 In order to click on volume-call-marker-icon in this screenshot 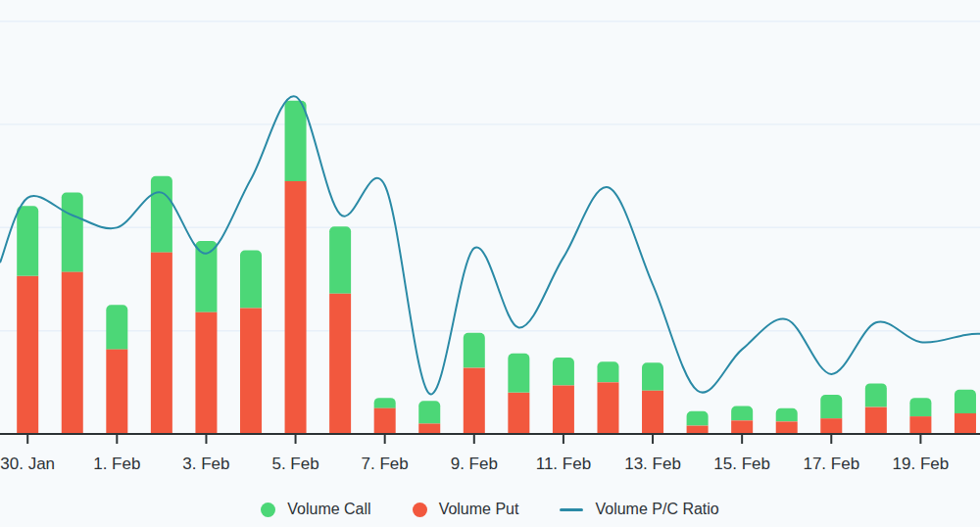, I will do `click(269, 509)`.